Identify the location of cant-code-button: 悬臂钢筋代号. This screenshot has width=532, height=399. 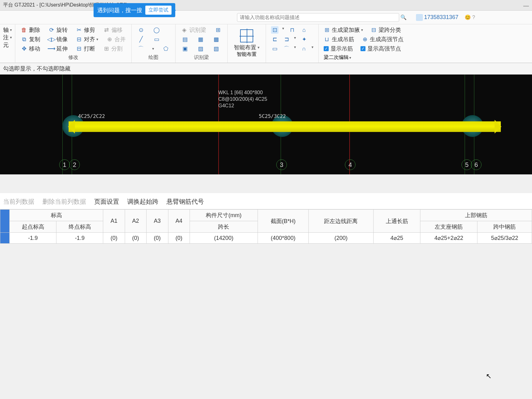
(185, 202).